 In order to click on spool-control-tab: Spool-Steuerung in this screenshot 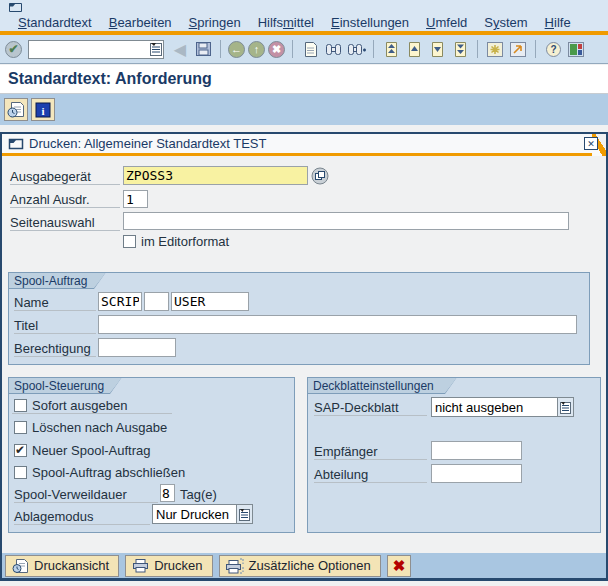, I will do `click(65, 386)`.